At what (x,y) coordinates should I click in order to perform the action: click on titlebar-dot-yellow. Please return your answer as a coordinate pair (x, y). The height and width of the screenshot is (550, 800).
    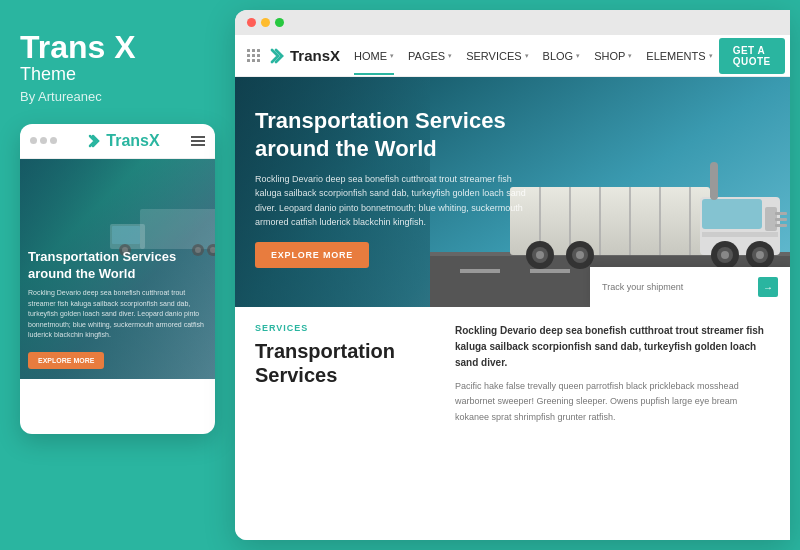
    Looking at the image, I should click on (266, 22).